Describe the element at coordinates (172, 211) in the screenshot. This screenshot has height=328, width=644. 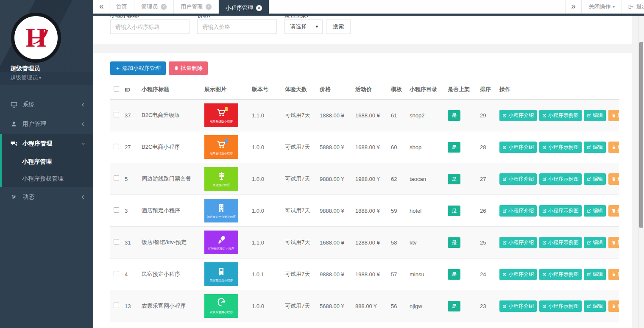
I see `cell-title: 酒店预定小程序` at that location.